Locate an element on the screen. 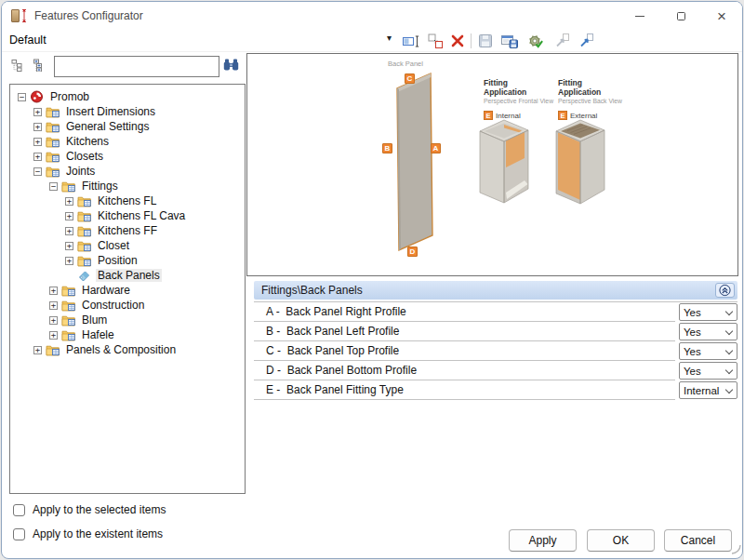 This screenshot has height=560, width=744. copy-profile-icon is located at coordinates (435, 41).